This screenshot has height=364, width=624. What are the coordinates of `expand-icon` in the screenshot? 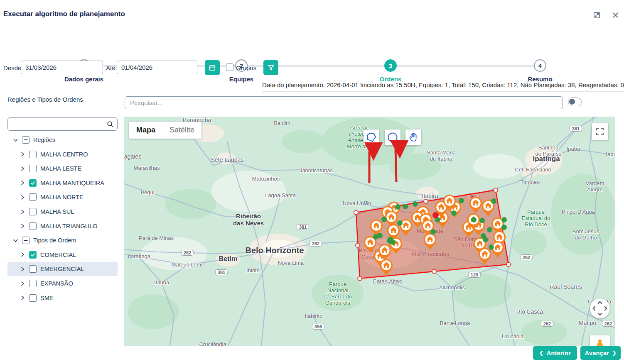 It's located at (597, 16).